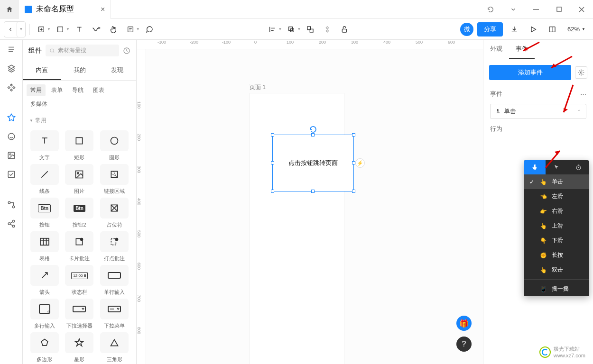 The height and width of the screenshot is (364, 593). I want to click on panel-toggle-icon, so click(552, 29).